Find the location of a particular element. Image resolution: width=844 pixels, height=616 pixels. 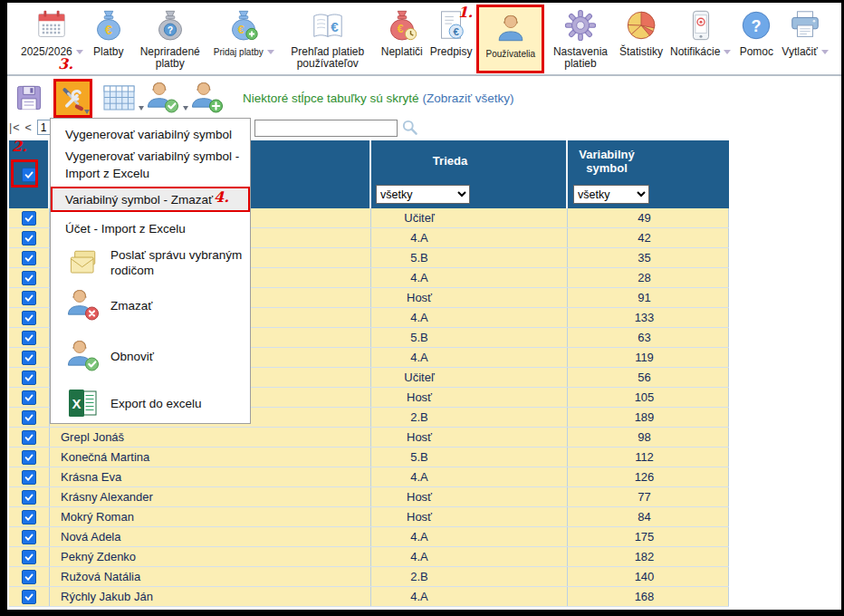

money-bag-icon: € is located at coordinates (109, 25).